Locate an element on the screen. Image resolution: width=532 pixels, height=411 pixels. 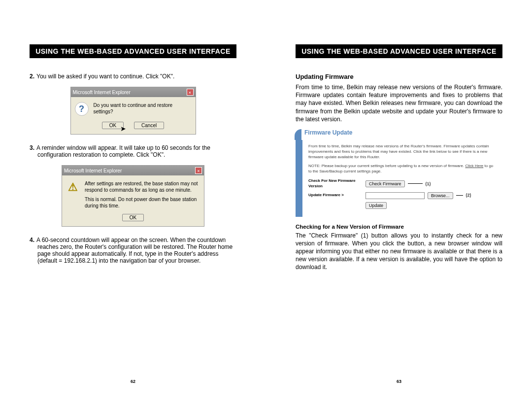
dialog-confirm-restore: Microsoft Internet Explorer × ? Do you w… is located at coordinates (133, 110).